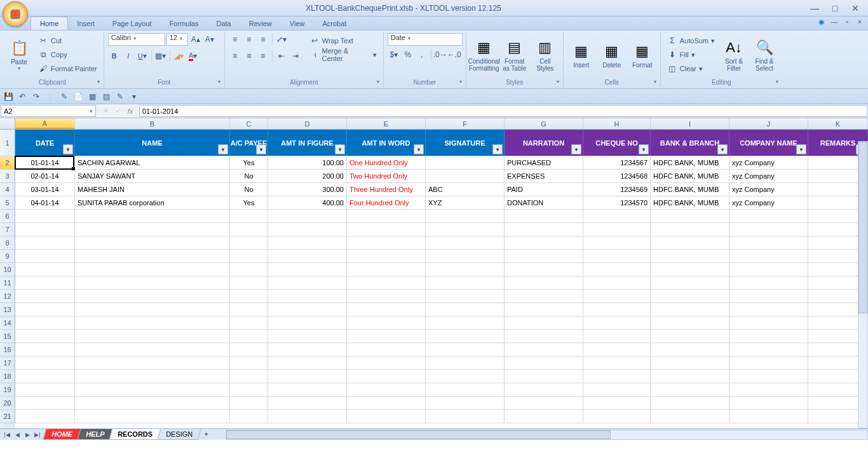 The image size is (868, 450). I want to click on row-header-19: 19, so click(8, 390).